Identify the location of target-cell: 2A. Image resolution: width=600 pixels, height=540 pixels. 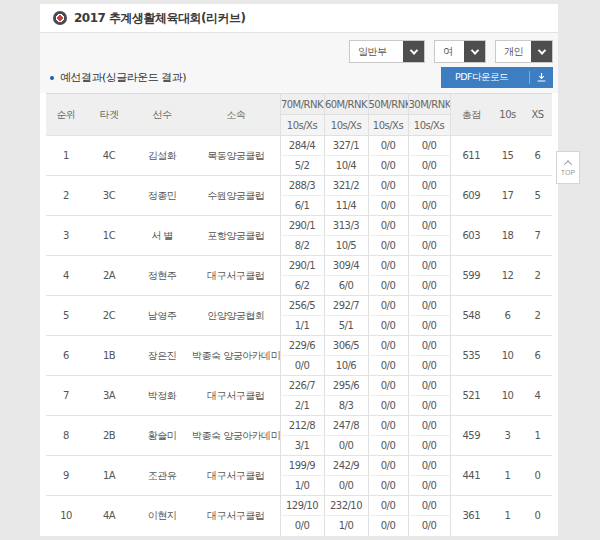
(109, 276).